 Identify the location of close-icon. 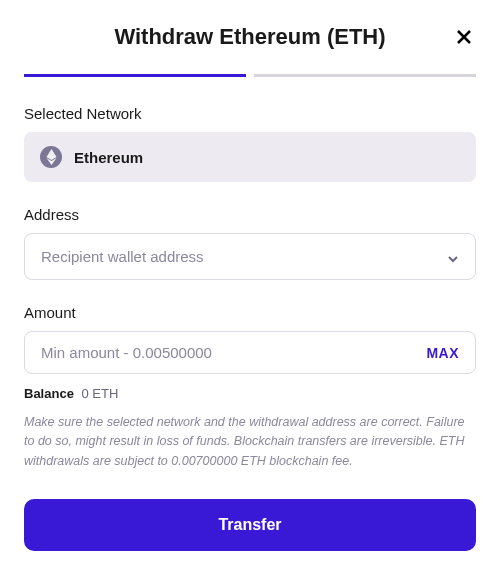
(464, 37).